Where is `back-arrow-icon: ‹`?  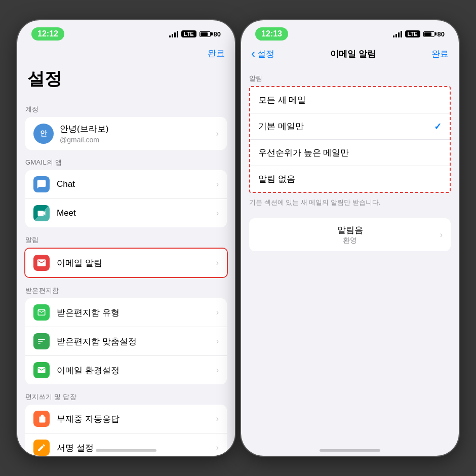 back-arrow-icon: ‹ is located at coordinates (253, 54).